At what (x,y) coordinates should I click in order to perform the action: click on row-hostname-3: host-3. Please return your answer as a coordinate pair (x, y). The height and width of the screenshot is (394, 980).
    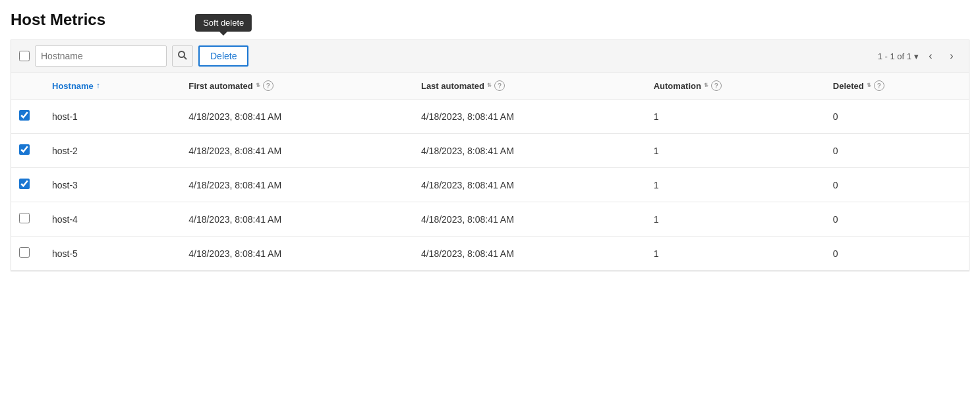
    Looking at the image, I should click on (112, 185).